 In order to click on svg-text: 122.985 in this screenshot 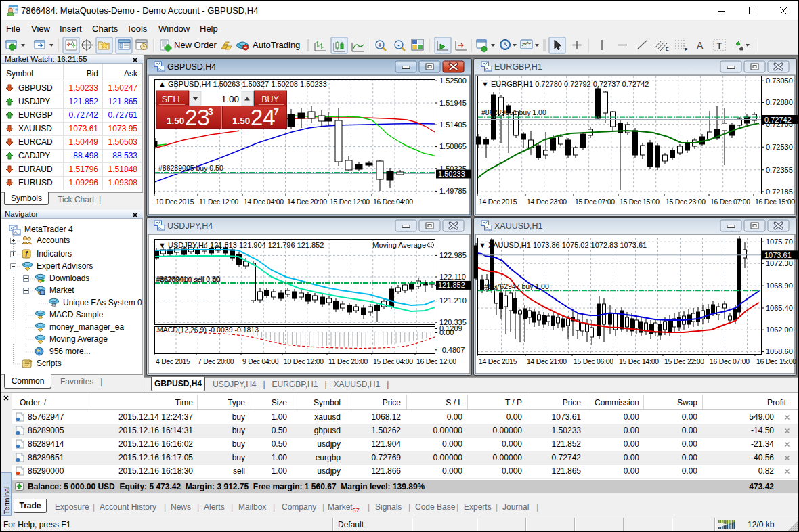, I will do `click(453, 255)`.